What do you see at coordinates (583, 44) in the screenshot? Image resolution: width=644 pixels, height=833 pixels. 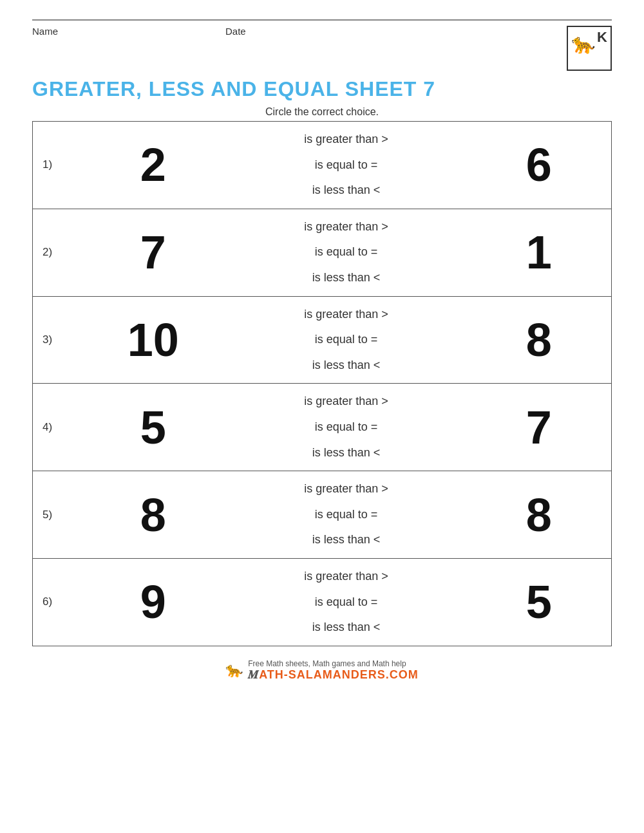 I see `logo-animal-icon: 🐆` at bounding box center [583, 44].